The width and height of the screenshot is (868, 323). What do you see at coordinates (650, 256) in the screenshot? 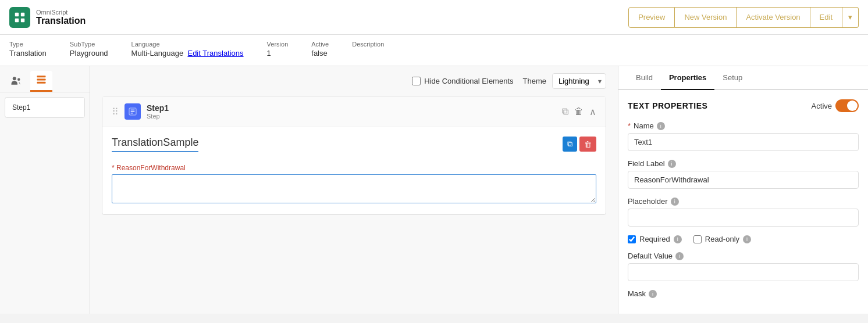
I see `default-value-label: Default Value` at bounding box center [650, 256].